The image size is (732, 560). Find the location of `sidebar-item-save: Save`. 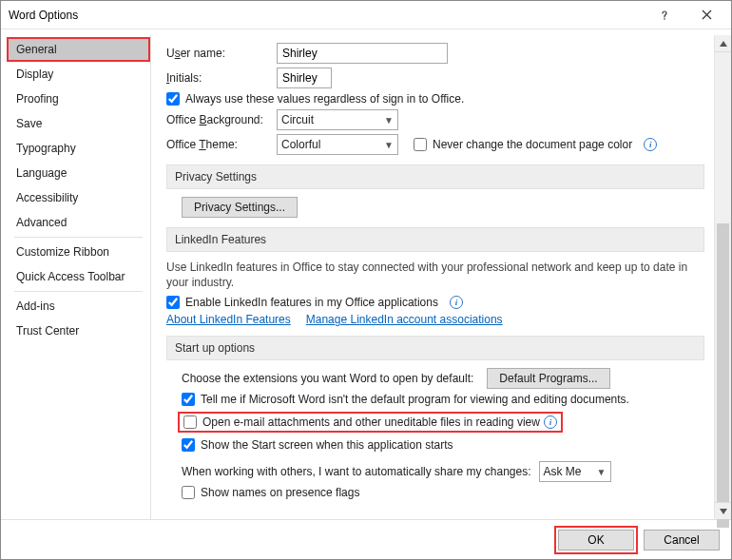

sidebar-item-save: Save is located at coordinates (78, 124).